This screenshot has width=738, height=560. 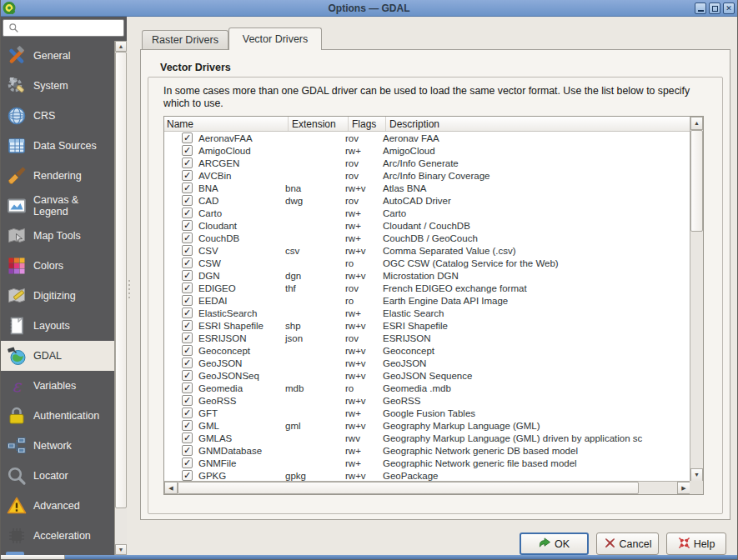 What do you see at coordinates (684, 488) in the screenshot?
I see `scroll-right-icon: ▶` at bounding box center [684, 488].